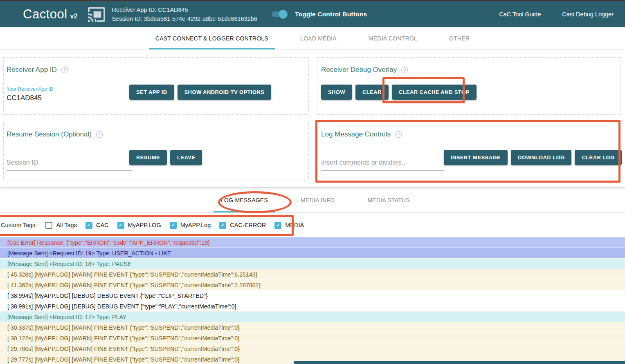  What do you see at coordinates (312, 306) in the screenshot?
I see `log-row: [ 38.991s] [MyAPP.LOG] [DEBUG] DEBUG EVE…` at bounding box center [312, 306].